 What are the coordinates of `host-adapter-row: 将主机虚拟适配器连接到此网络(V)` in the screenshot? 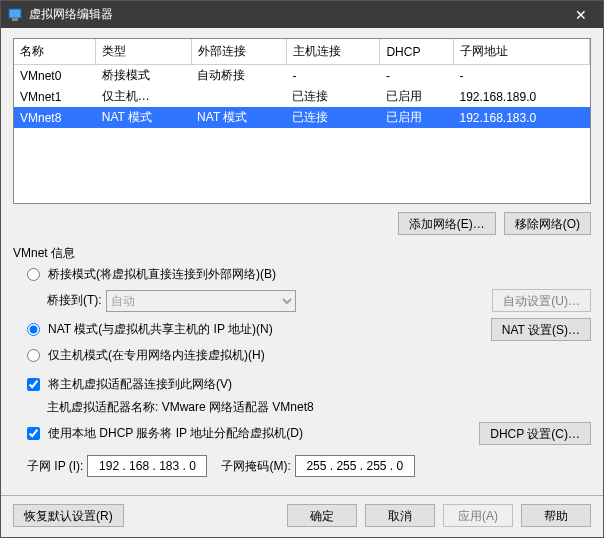 It's located at (309, 384).